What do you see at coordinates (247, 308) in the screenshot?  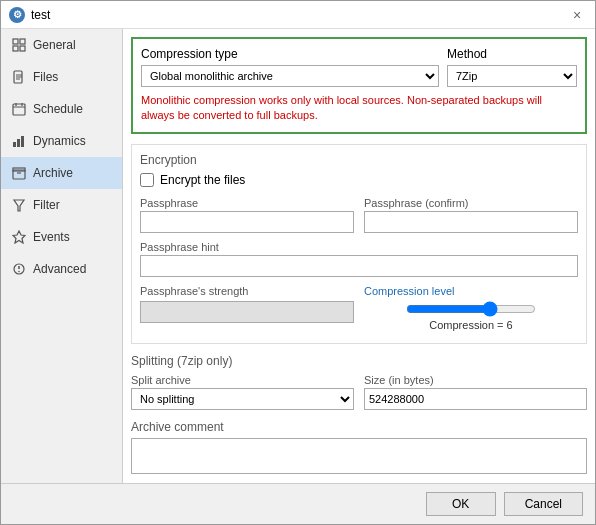 I see `strength-box: Passphrase's strength` at bounding box center [247, 308].